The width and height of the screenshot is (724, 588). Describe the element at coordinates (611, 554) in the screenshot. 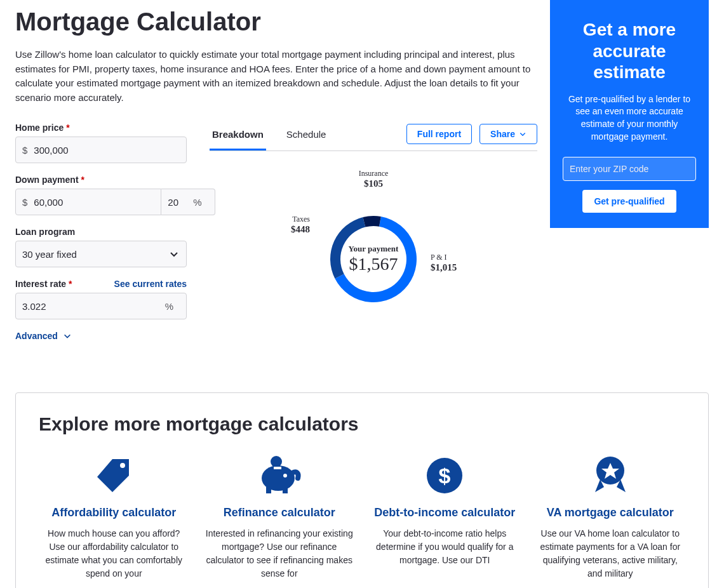

I see `card-body: Use our VA home loan calculator to estim…` at that location.